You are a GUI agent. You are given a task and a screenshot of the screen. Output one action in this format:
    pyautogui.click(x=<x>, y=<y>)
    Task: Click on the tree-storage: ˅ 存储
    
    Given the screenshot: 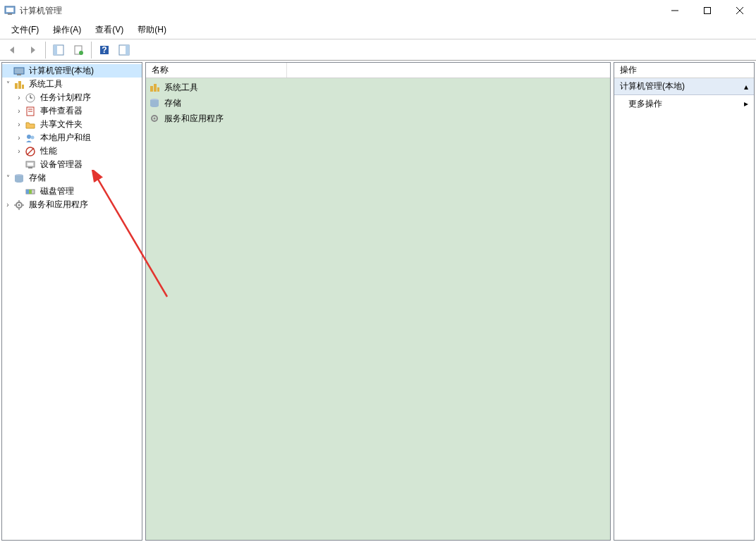 What is the action you would take?
    pyautogui.click(x=72, y=178)
    